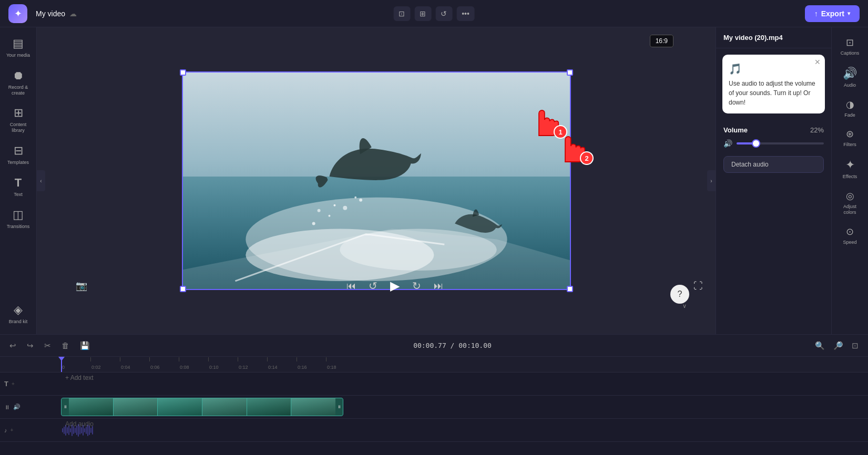 The width and height of the screenshot is (868, 455). Describe the element at coordinates (18, 219) in the screenshot. I see `sidebar-item-transitions: ◫ Transitions` at that location.